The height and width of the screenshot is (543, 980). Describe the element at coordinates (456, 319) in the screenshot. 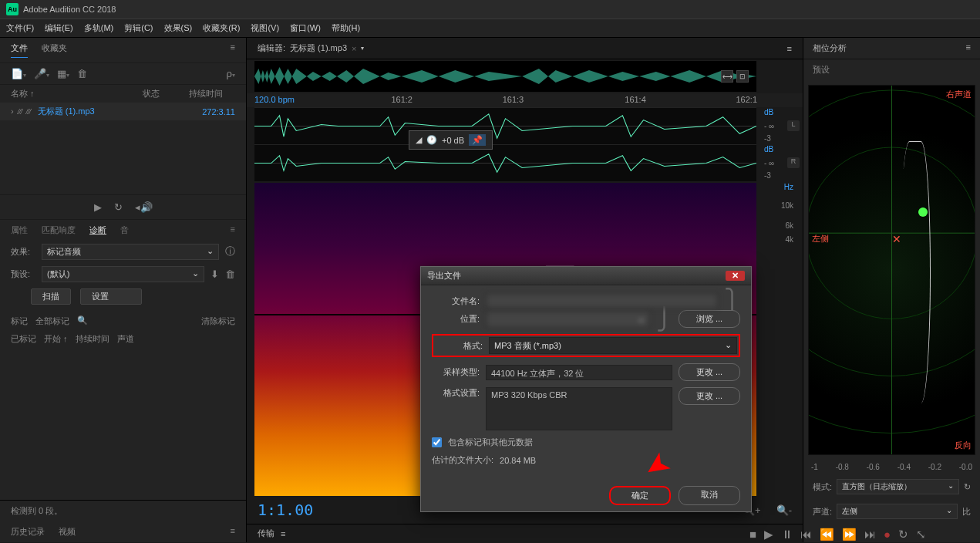

I see `location-label: 位置:` at that location.